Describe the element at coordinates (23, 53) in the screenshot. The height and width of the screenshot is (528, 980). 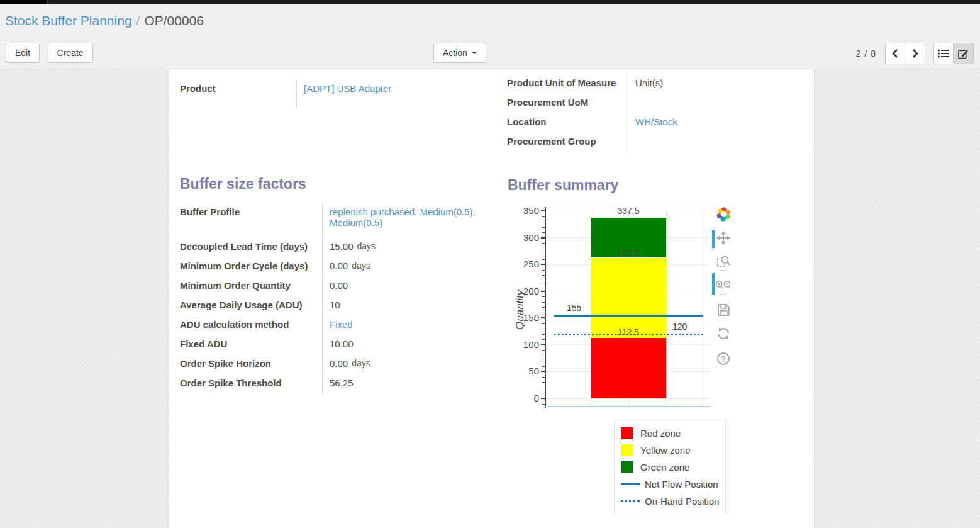
I see `edit-button: Edit` at that location.